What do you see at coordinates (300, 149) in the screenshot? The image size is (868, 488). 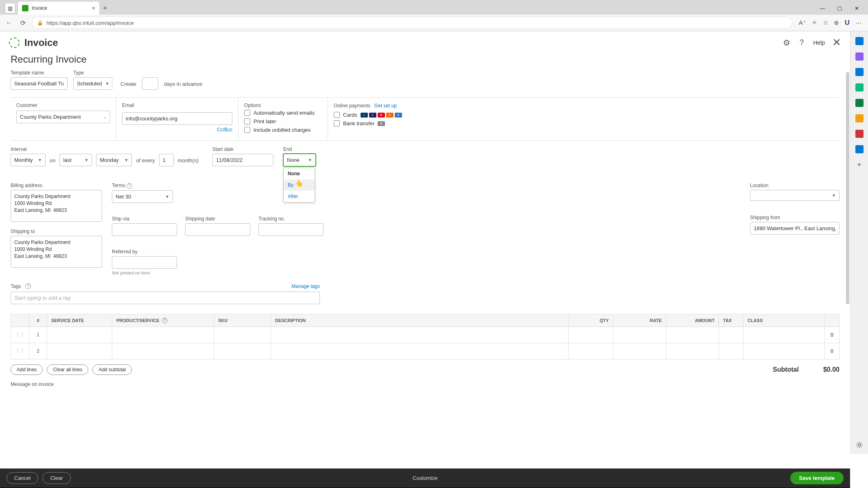 I see `end-label: End` at bounding box center [300, 149].